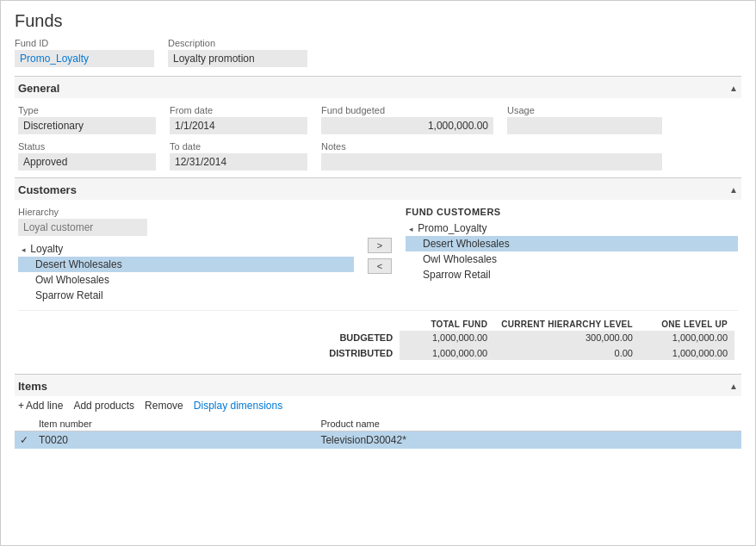 The image size is (756, 546). I want to click on items-toolbar: Add line Add products Remove Display dim…, so click(378, 406).